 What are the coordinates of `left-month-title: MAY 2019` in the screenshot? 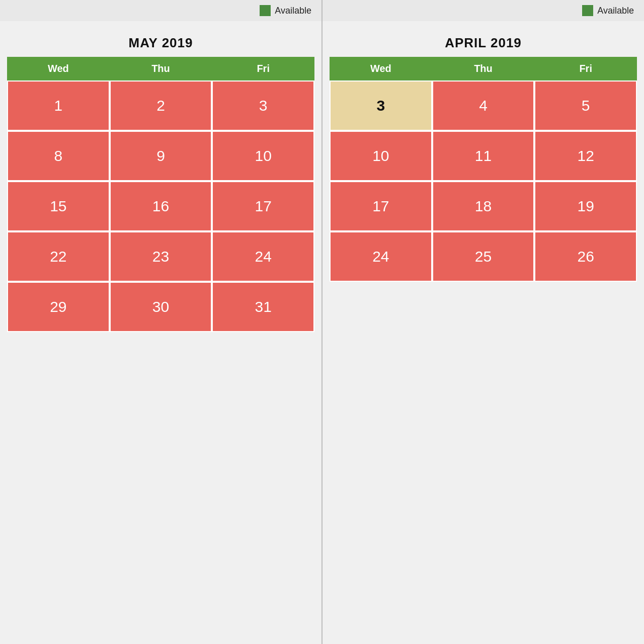 It's located at (161, 41).